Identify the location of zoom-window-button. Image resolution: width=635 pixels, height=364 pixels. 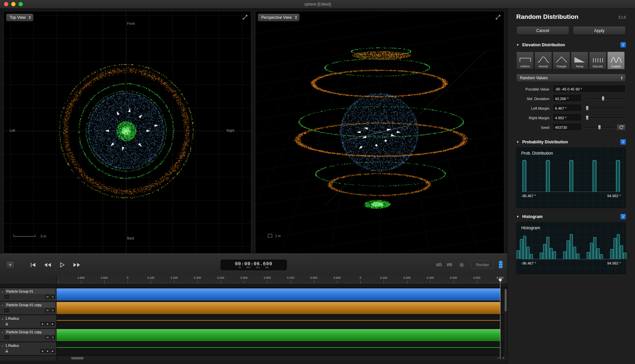
(21, 4).